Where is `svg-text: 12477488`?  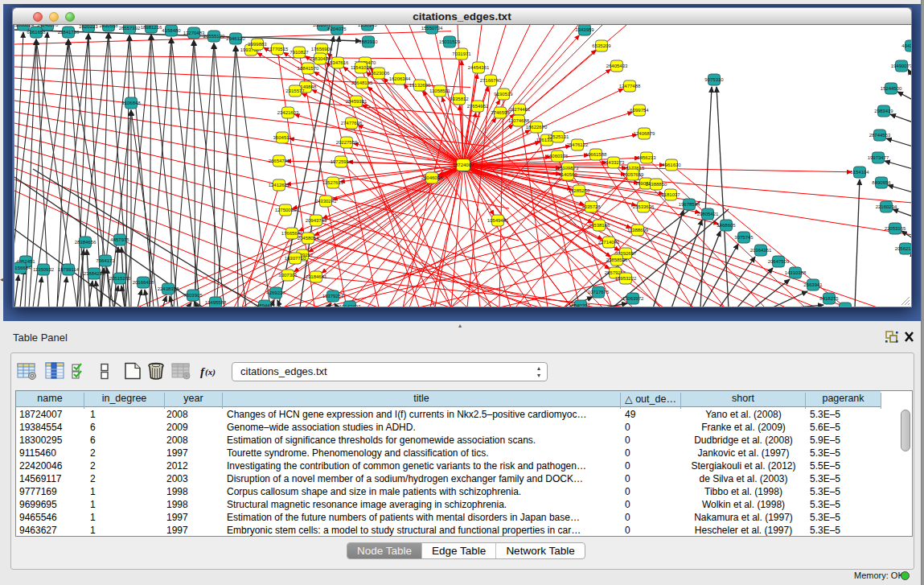
svg-text: 12477488 is located at coordinates (630, 86).